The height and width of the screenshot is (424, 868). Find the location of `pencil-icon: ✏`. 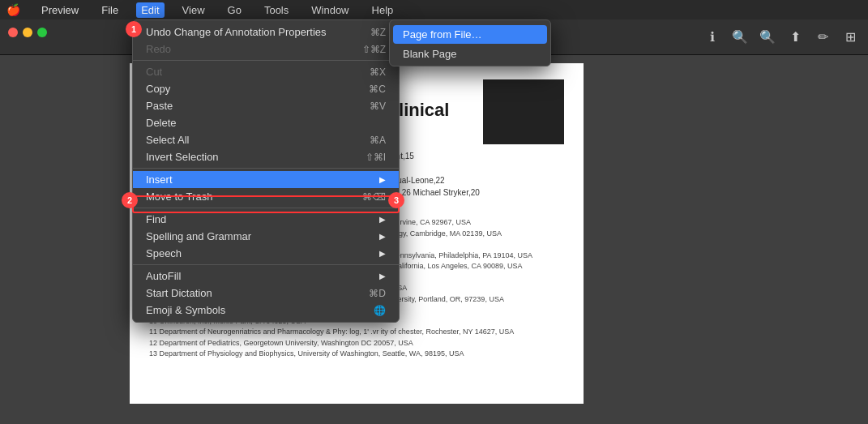

pencil-icon: ✏ is located at coordinates (823, 37).